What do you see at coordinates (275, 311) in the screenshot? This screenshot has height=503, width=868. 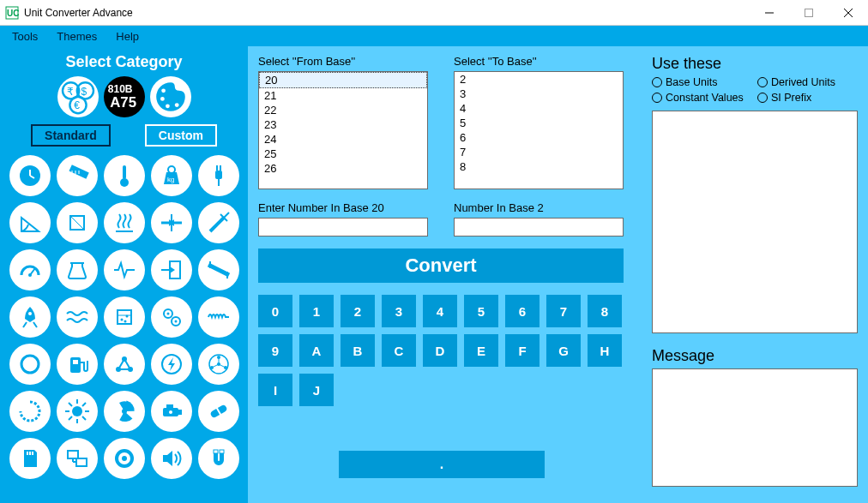 I see `key-0: 0` at bounding box center [275, 311].